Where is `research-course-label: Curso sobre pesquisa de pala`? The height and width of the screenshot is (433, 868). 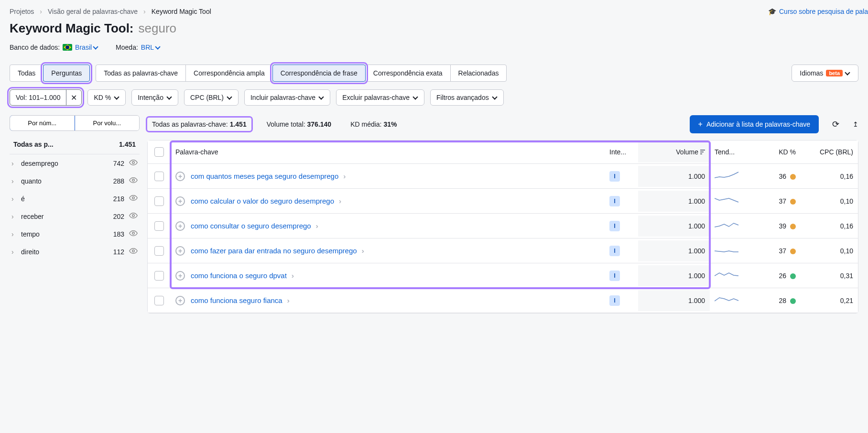
research-course-label: Curso sobre pesquisa de pala is located at coordinates (824, 11).